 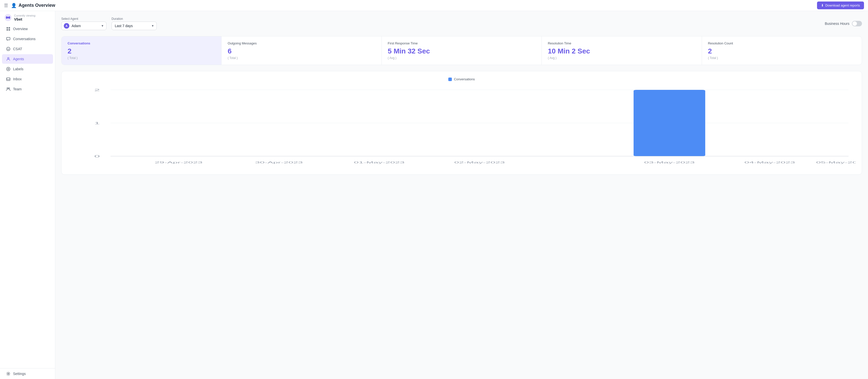 What do you see at coordinates (134, 26) in the screenshot?
I see `duration-select-wrapper: Last 7 days Last 30 days Last 90 days ▼` at bounding box center [134, 26].